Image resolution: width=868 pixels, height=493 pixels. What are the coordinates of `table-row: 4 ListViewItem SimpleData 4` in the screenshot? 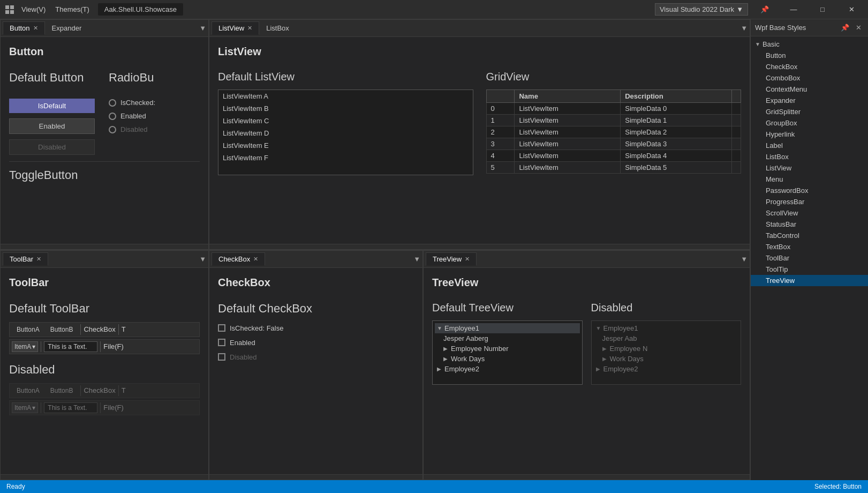 It's located at (614, 156).